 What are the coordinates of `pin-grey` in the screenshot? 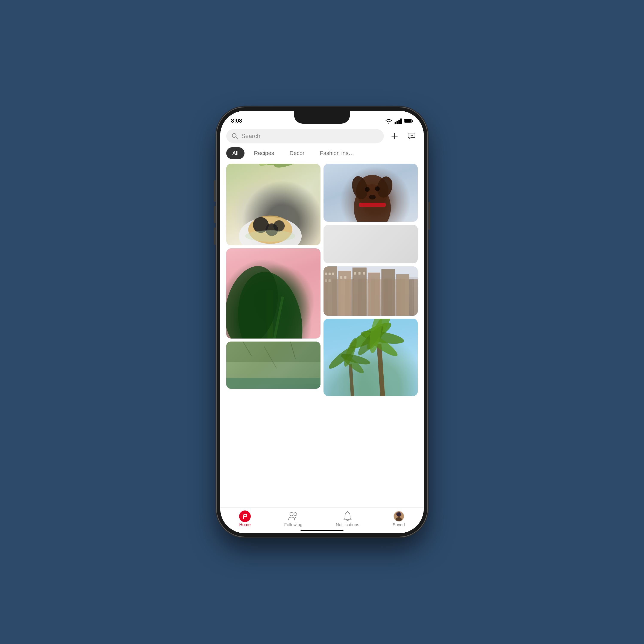 It's located at (371, 244).